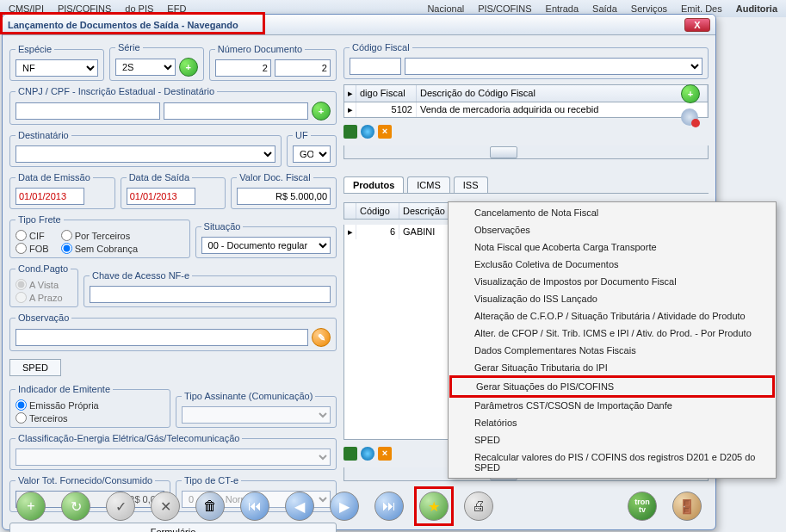 This screenshot has height=532, width=786. What do you see at coordinates (612, 423) in the screenshot?
I see `cm-relatorios: Relatórios` at bounding box center [612, 423].